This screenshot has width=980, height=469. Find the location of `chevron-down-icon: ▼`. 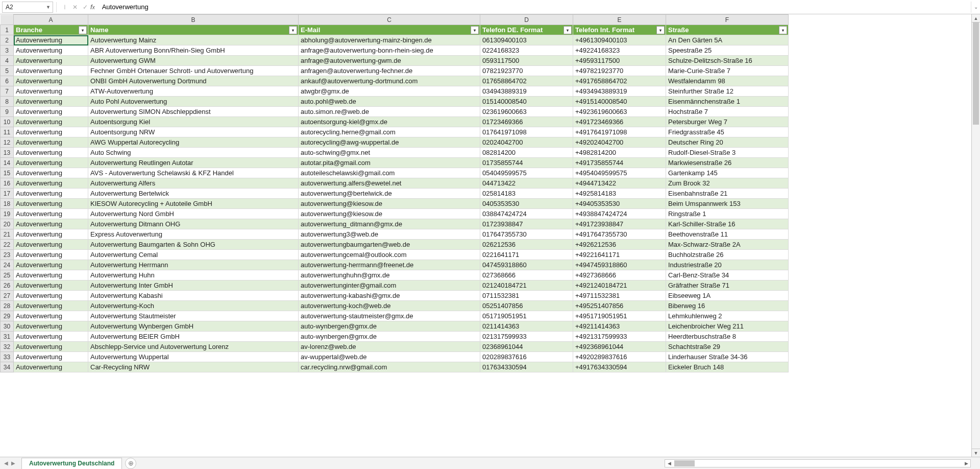

chevron-down-icon: ▼ is located at coordinates (48, 7).